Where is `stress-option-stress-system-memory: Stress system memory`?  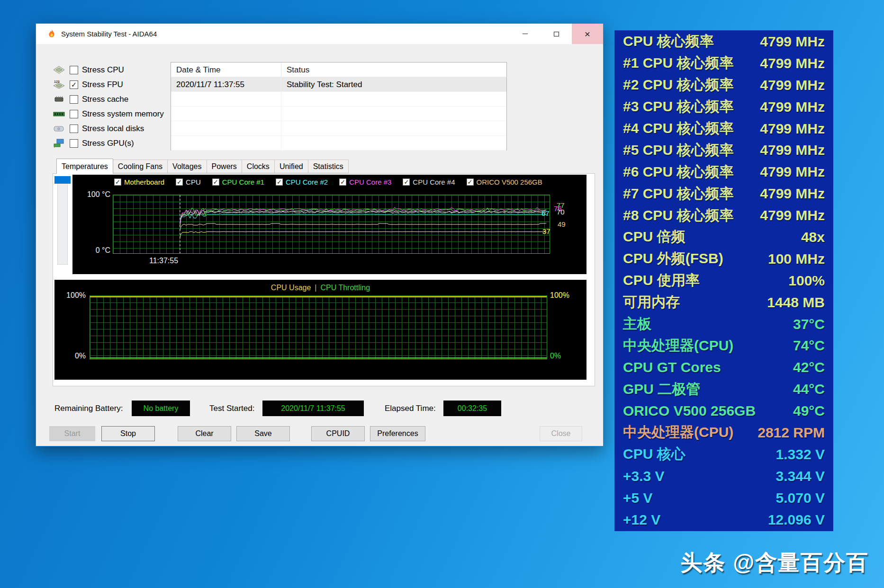
stress-option-stress-system-memory: Stress system memory is located at coordinates (112, 114).